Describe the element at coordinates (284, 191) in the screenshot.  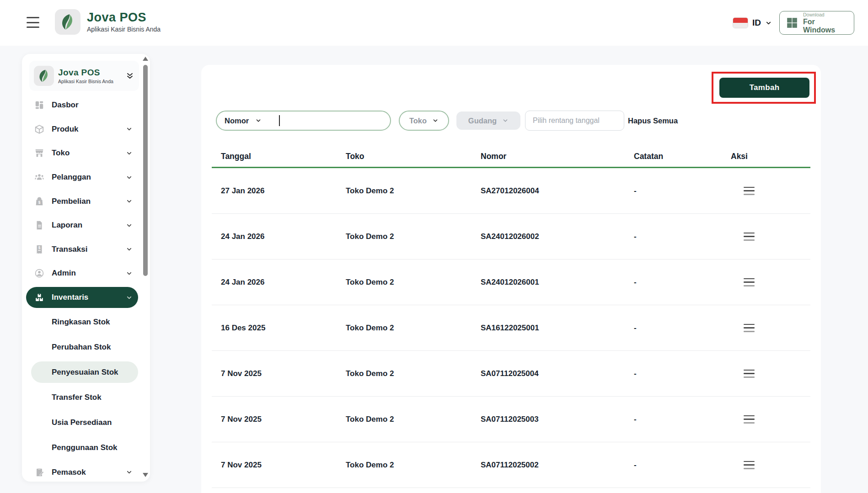
I see `cell-tanggal: 27 Jan 2026` at that location.